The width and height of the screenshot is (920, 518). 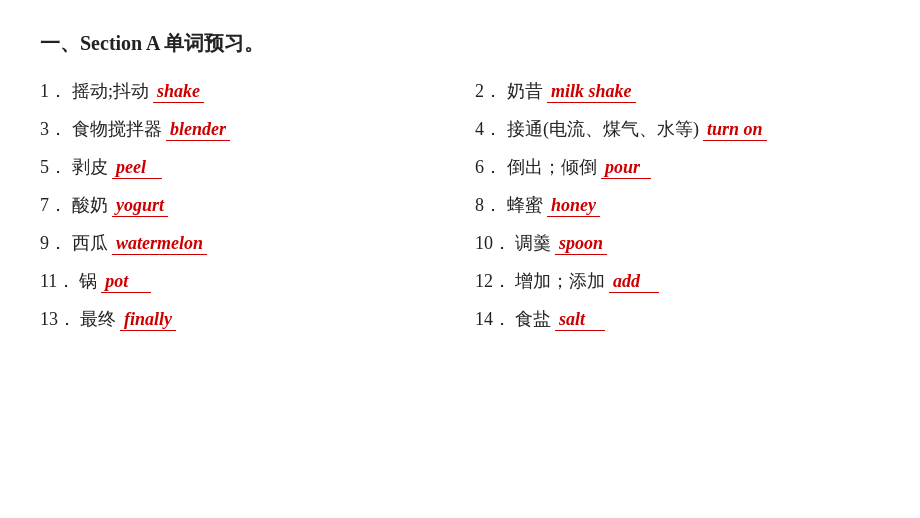 I want to click on item-answer: pour, so click(x=626, y=168).